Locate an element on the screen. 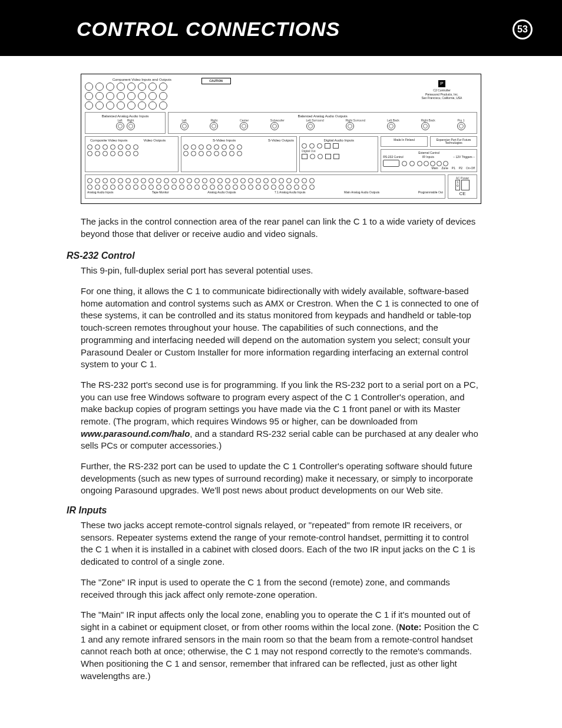 The image size is (562, 728). rear-panel-diagram: Component Video Inputs and Outputs CAUTI… is located at coordinates (281, 139).